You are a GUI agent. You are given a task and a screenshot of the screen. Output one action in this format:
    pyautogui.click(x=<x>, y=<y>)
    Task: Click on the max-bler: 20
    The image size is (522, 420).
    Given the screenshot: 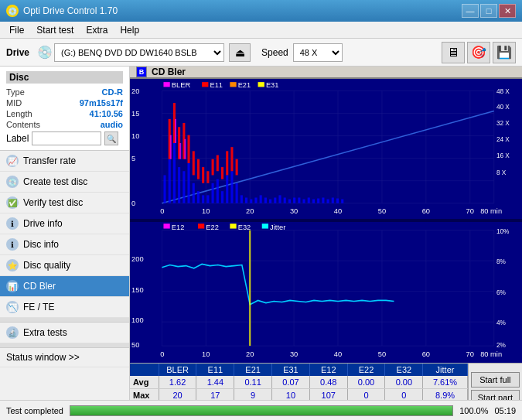 What is the action you would take?
    pyautogui.click(x=178, y=394)
    